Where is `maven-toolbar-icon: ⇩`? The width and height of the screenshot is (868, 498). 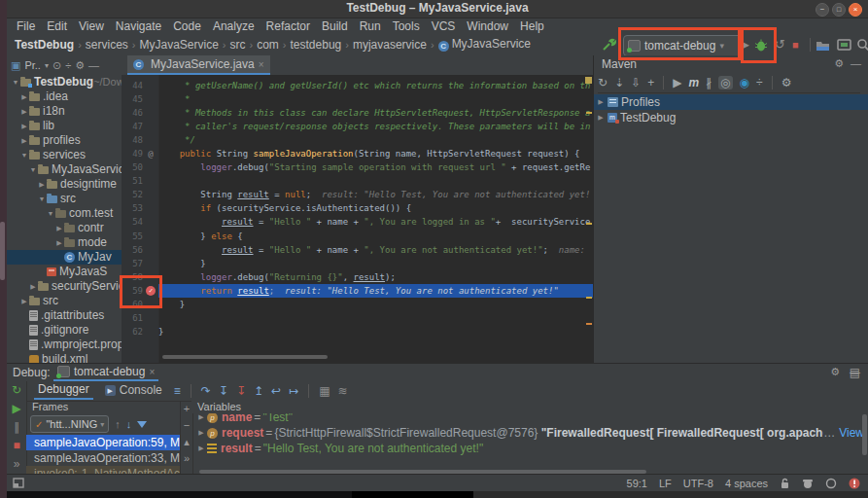
maven-toolbar-icon: ⇩ is located at coordinates (636, 83).